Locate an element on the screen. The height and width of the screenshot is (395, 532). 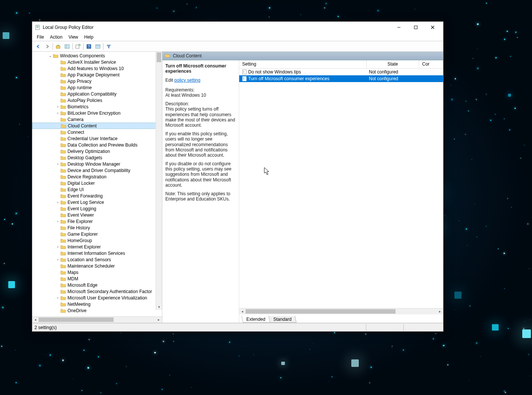
tree-item: Add features to Windows 10 is located at coordinates (97, 68).